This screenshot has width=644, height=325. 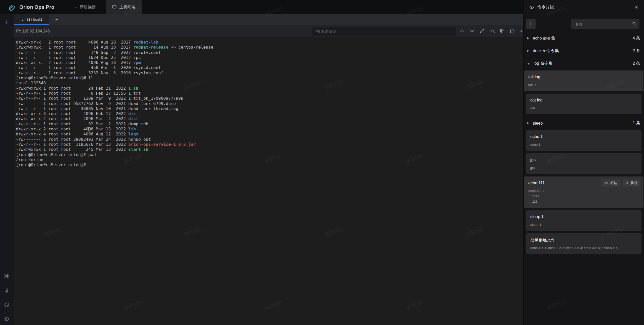 What do you see at coordinates (270, 139) in the screenshot?
I see `terminal-line: -rw------- 1 root root 39082493 Mar 24 2…` at bounding box center [270, 139].